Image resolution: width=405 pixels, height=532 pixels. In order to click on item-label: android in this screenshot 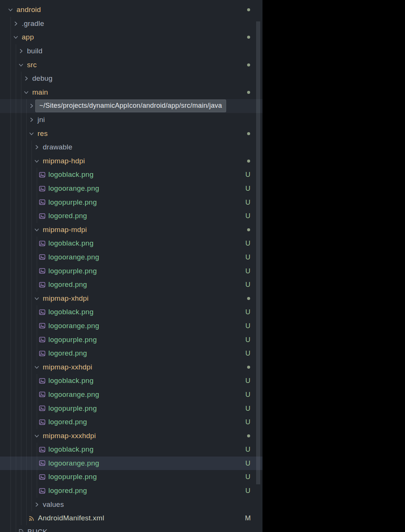, I will do `click(28, 10)`.